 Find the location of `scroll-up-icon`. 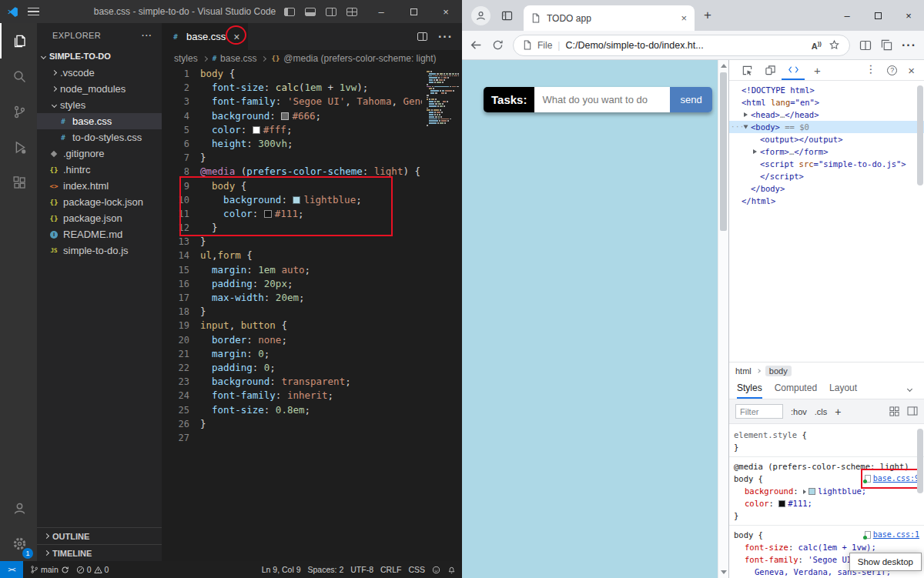

scroll-up-icon is located at coordinates (724, 66).